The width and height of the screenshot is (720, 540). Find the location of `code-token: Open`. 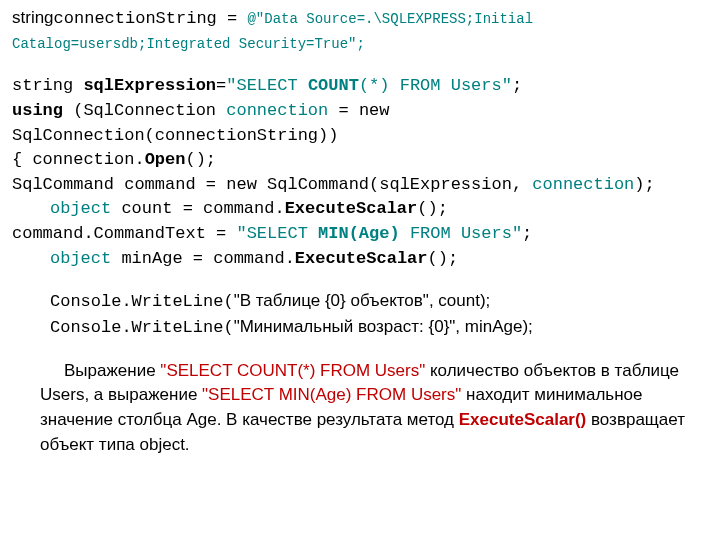

code-token: Open is located at coordinates (166, 160).